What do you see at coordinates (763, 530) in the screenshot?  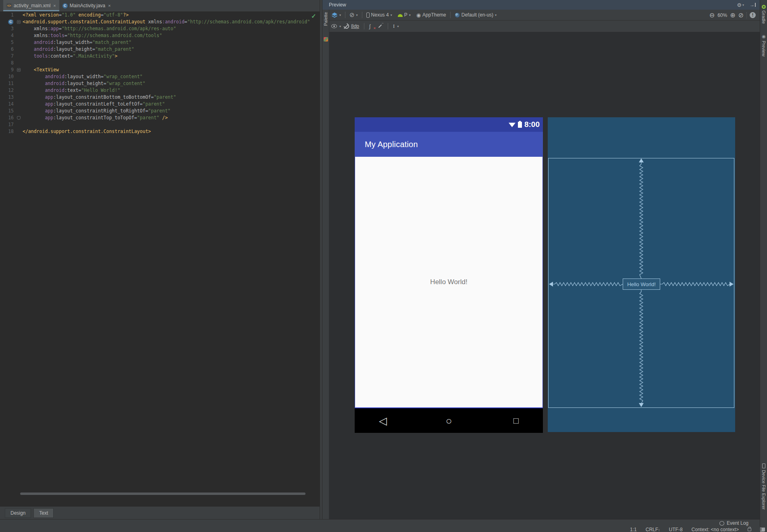 I see `highlighting-level-icon` at bounding box center [763, 530].